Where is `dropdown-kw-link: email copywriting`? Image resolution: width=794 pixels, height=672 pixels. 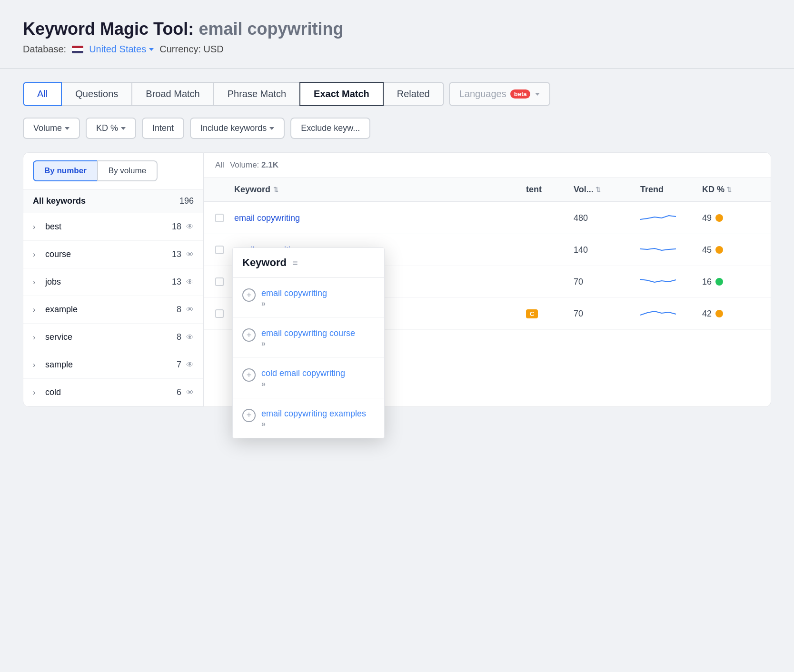 dropdown-kw-link: email copywriting is located at coordinates (318, 293).